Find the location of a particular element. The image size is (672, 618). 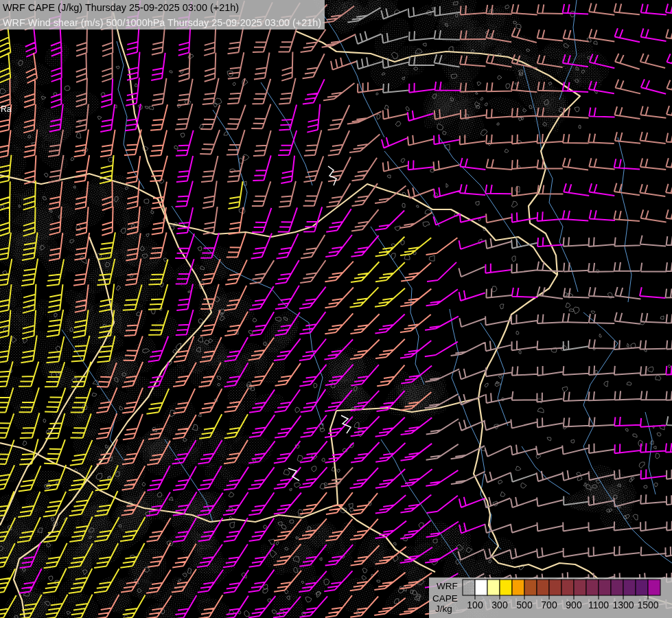

svg-text: WRF is located at coordinates (448, 586).